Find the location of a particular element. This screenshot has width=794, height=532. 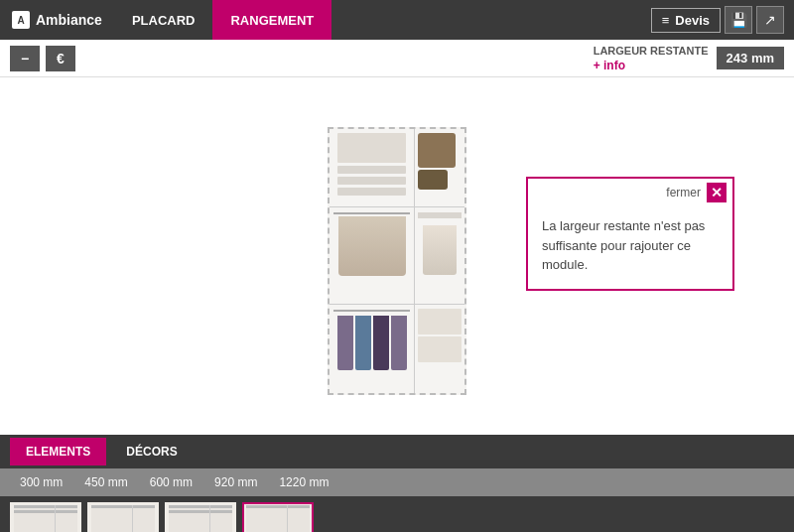

logo-icon: A is located at coordinates (21, 20).